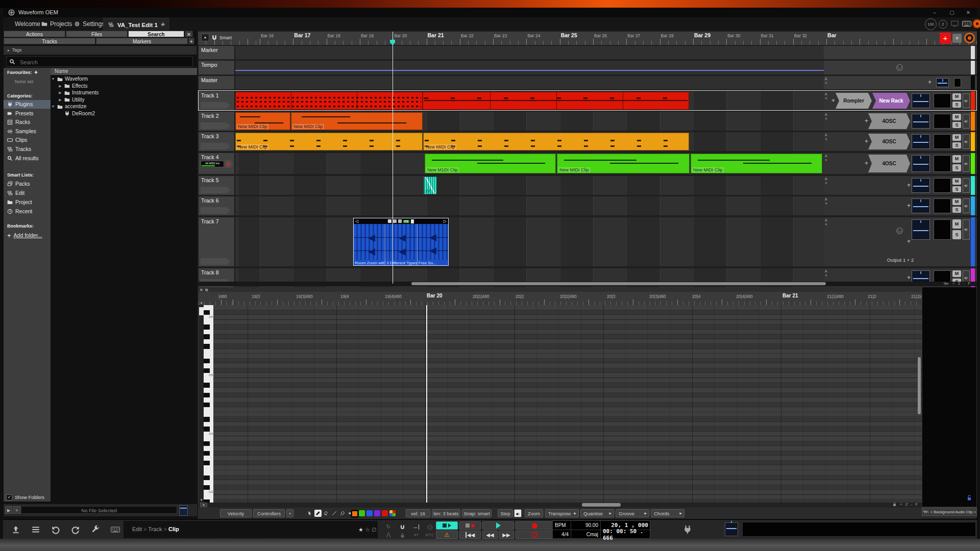 This screenshot has width=980, height=551. Describe the element at coordinates (142, 41) in the screenshot. I see `tab-markers: Markers` at that location.